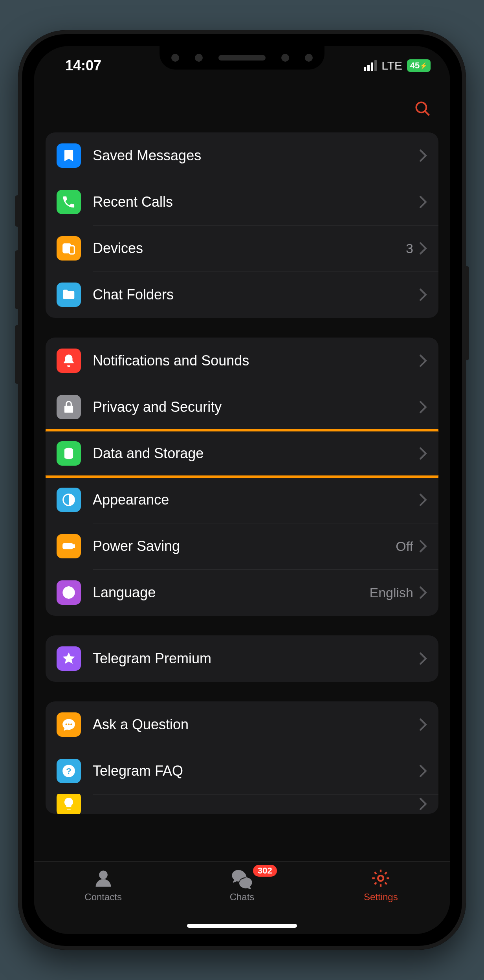 The height and width of the screenshot is (980, 484). What do you see at coordinates (242, 156) in the screenshot?
I see `settings-row-saved-messages: Saved Messages` at bounding box center [242, 156].